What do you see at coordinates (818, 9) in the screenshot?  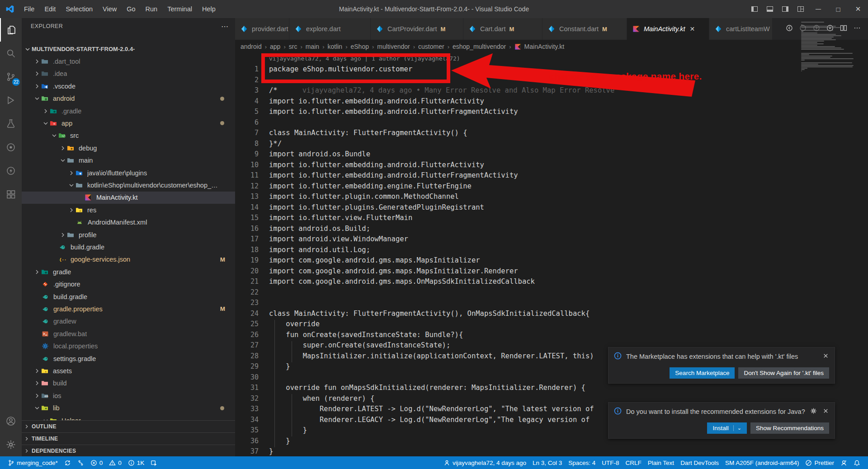 I see `minimize-icon: —` at bounding box center [818, 9].